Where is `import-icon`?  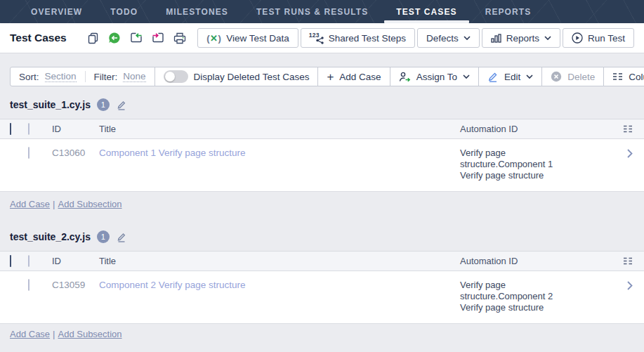
import-icon is located at coordinates (136, 38).